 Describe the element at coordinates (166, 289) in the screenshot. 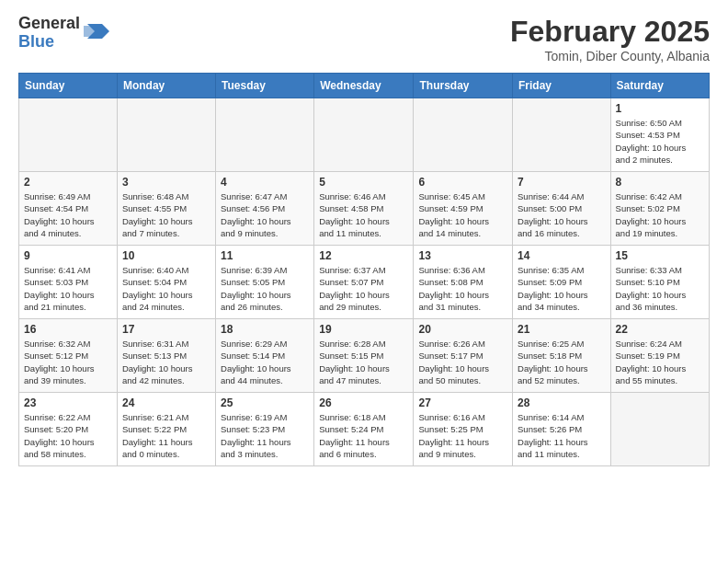

I see `day-info: Sunrise: 6:40 AMSunset: 5:04 PMDaylight:…` at that location.